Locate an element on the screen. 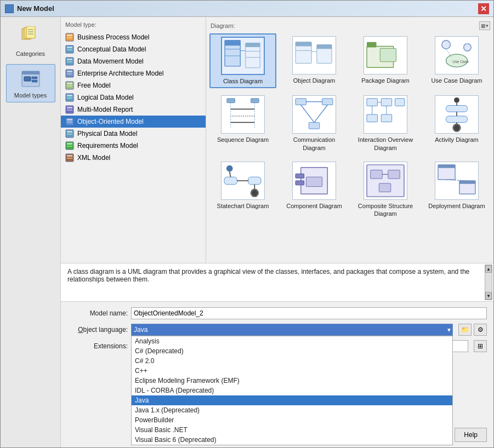 This screenshot has height=448, width=494. window-icon is located at coordinates (9, 9).